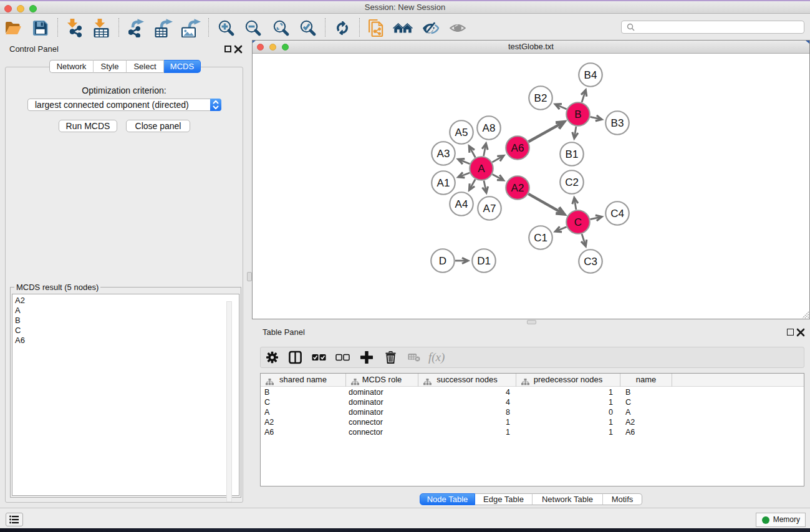  I want to click on svg-text: A, so click(481, 168).